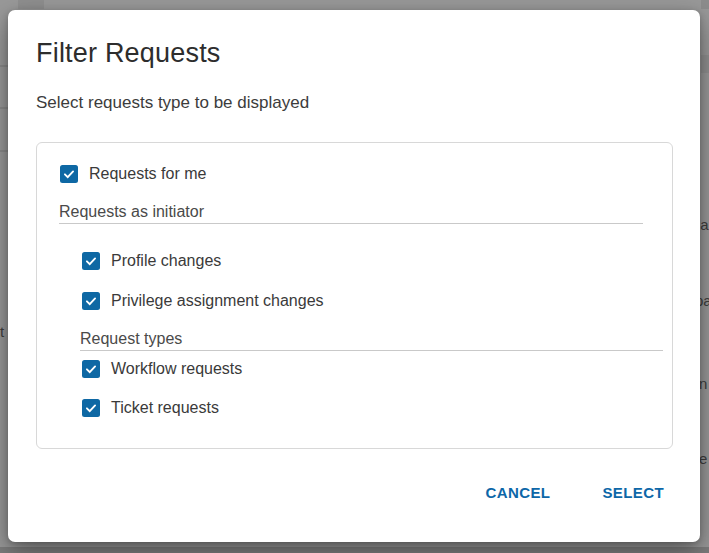 The height and width of the screenshot is (553, 709). Describe the element at coordinates (148, 174) in the screenshot. I see `checkbox-label: Requests for me` at that location.